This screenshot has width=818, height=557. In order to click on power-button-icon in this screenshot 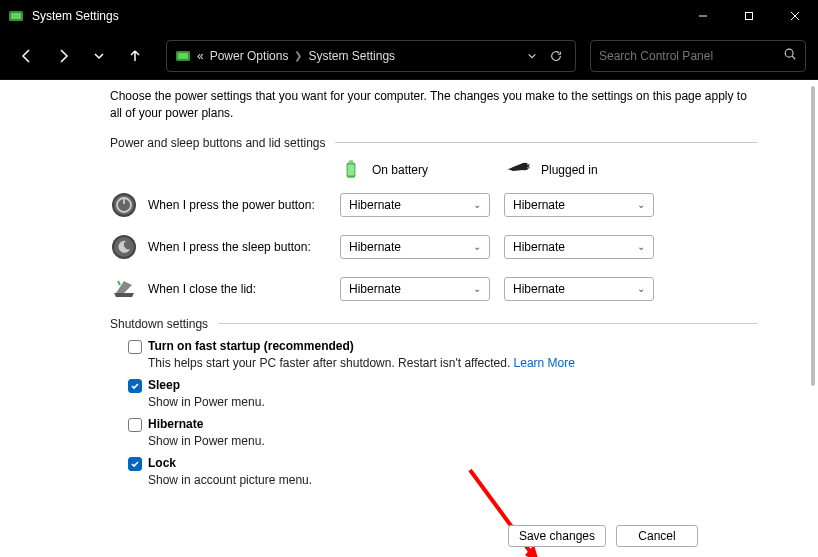, I will do `click(124, 205)`.